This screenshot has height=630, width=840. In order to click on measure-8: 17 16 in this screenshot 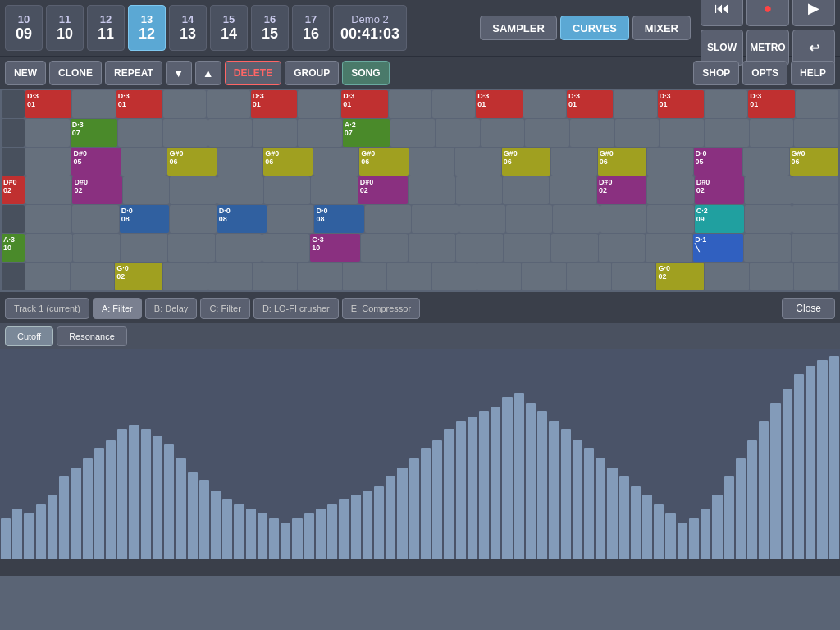, I will do `click(311, 28)`.